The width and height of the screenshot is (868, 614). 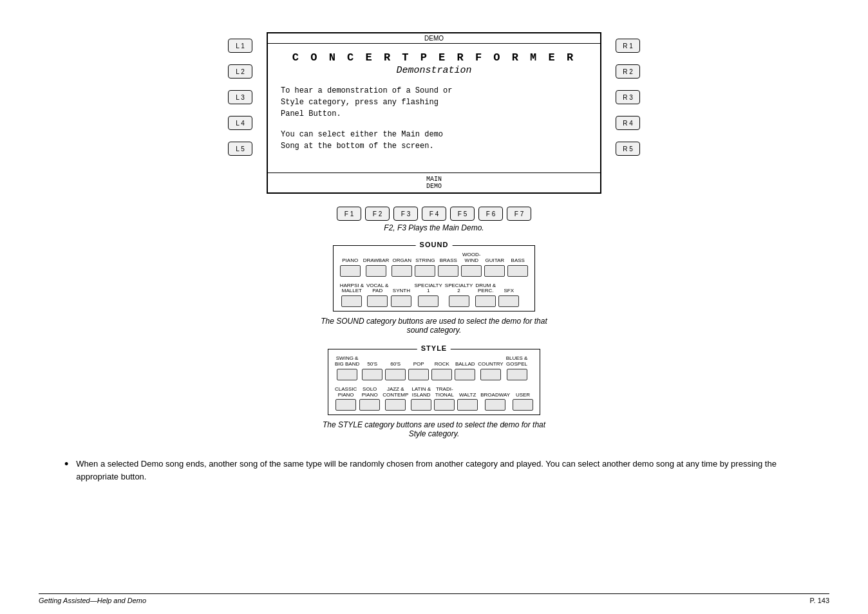 What do you see at coordinates (240, 71) in the screenshot?
I see `button-l2: L 2` at bounding box center [240, 71].